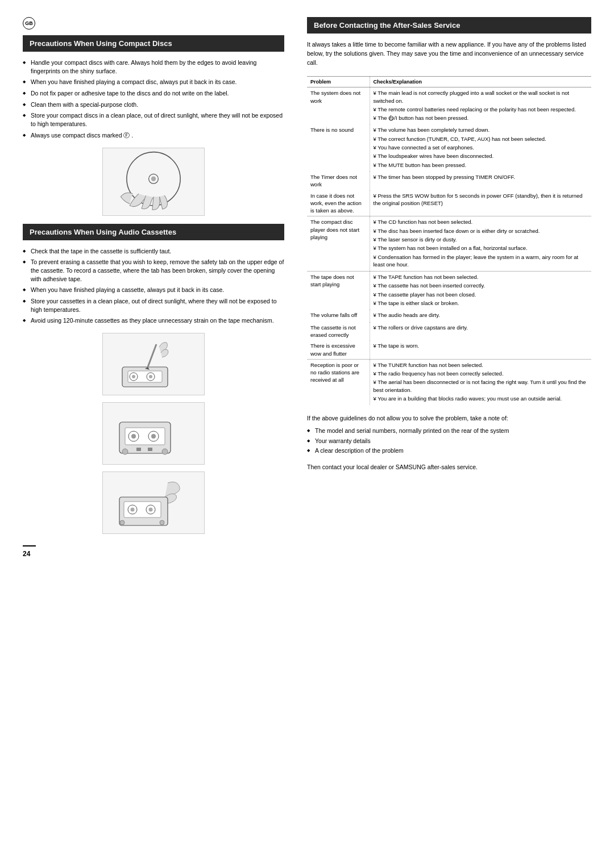  Describe the element at coordinates (480, 181) in the screenshot. I see `checks-cell: The timer has been stopped by pressing T…` at that location.